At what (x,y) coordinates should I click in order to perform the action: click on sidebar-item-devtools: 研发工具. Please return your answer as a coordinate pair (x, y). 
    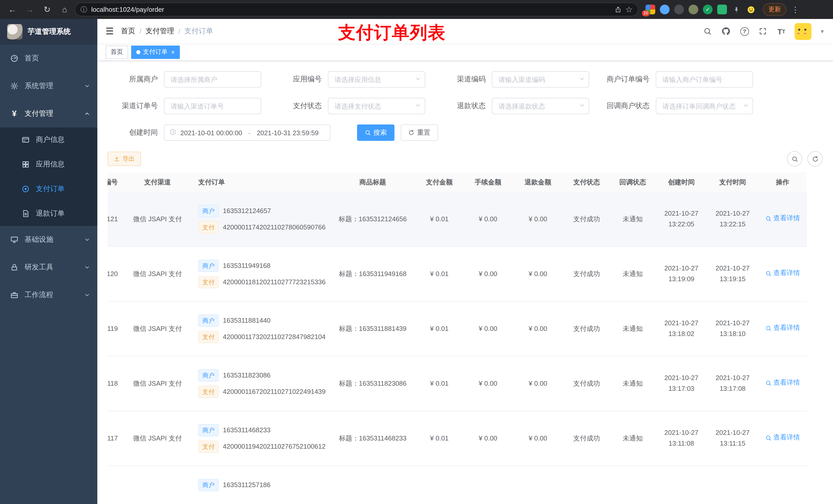
    Looking at the image, I should click on (49, 267).